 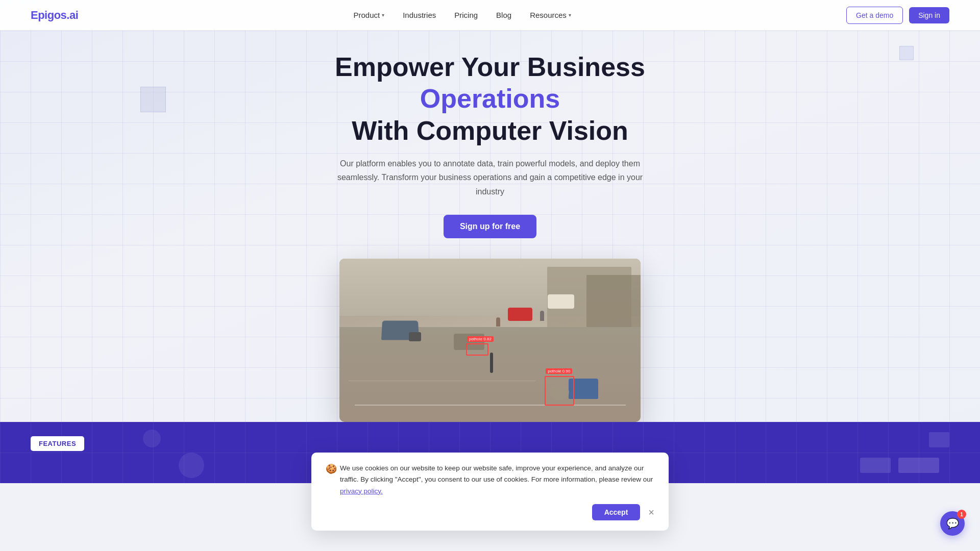 What do you see at coordinates (54, 15) in the screenshot?
I see `logo: Epigos.ai` at bounding box center [54, 15].